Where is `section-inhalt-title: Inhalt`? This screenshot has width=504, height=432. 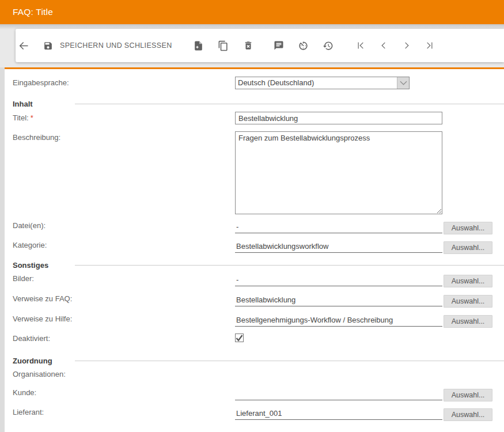 section-inhalt-title: Inhalt is located at coordinates (44, 104).